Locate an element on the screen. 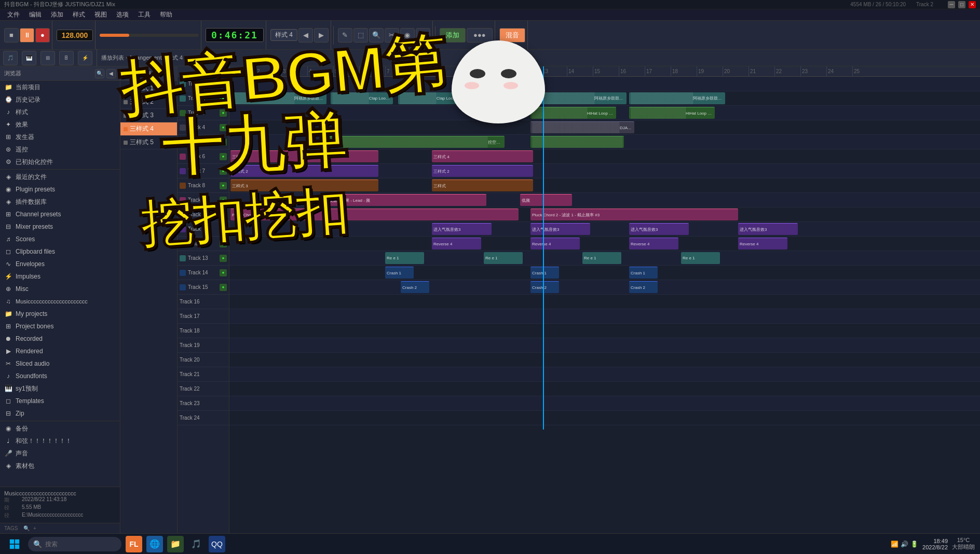 This screenshot has width=980, height=554. clip-t11-2: 进入气氛音效3 is located at coordinates (561, 229).